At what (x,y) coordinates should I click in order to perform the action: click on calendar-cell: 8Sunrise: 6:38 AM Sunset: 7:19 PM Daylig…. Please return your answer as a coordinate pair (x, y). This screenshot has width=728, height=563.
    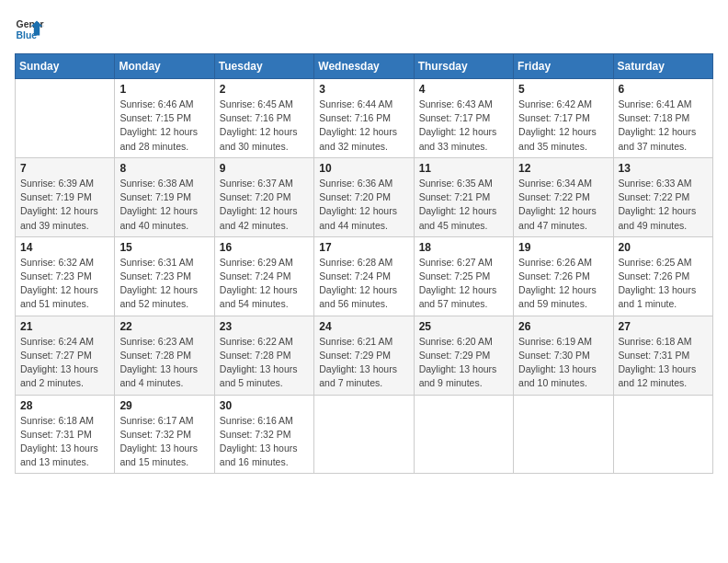
    Looking at the image, I should click on (165, 197).